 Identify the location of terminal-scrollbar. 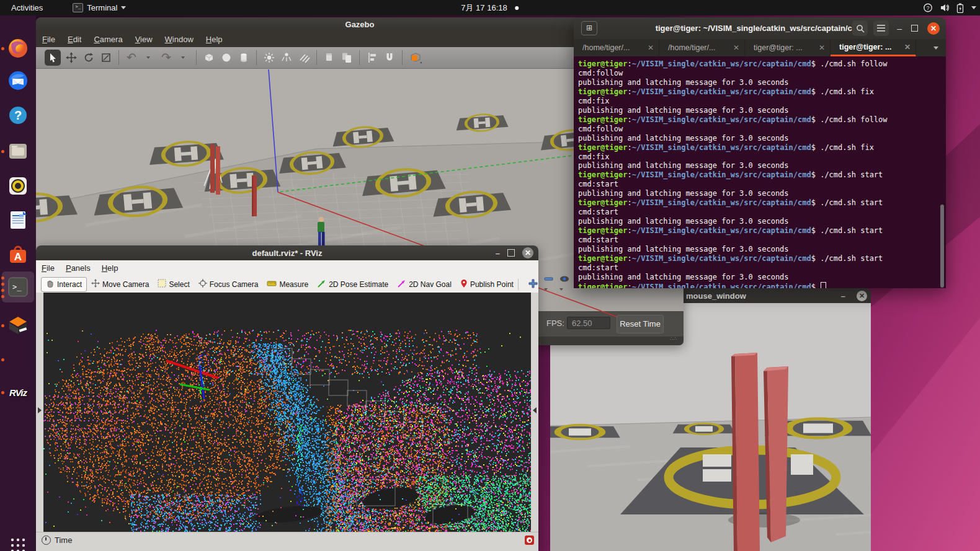
(942, 246).